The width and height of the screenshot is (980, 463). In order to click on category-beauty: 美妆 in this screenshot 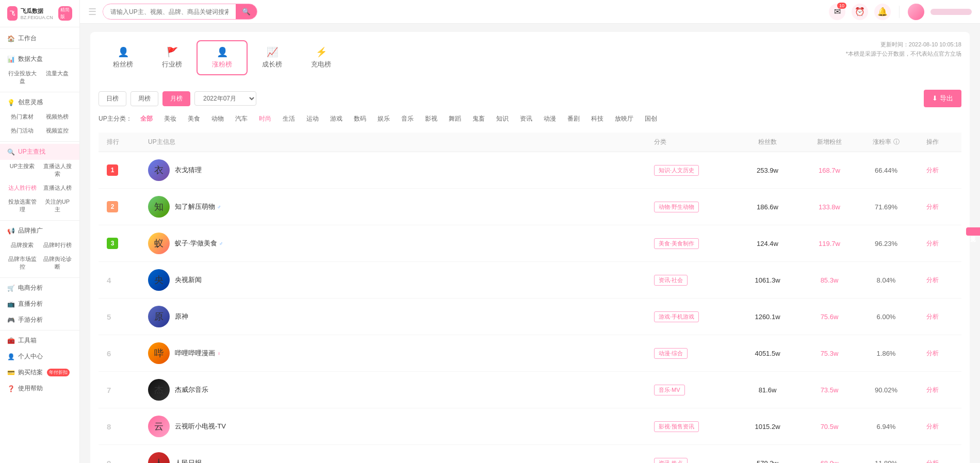, I will do `click(170, 119)`.